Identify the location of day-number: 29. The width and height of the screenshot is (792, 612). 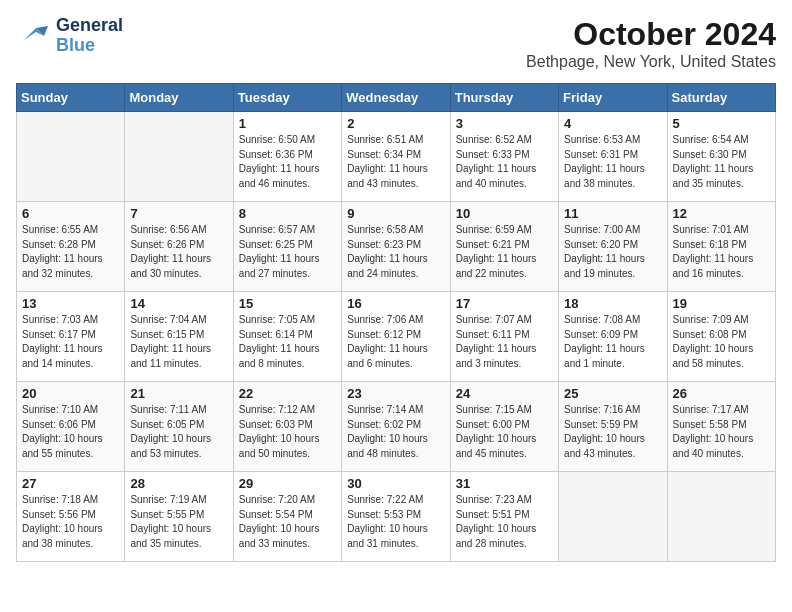
(288, 484).